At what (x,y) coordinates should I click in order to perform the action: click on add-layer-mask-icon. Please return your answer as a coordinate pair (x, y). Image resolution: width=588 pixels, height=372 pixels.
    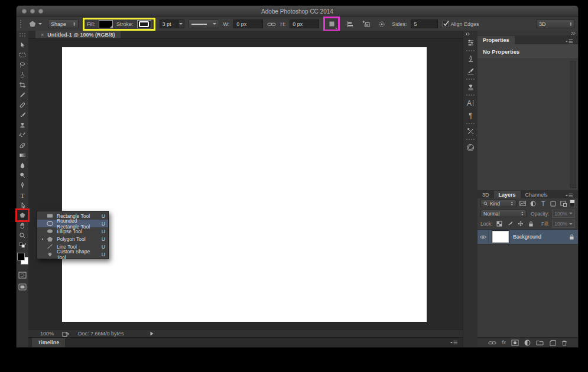
    Looking at the image, I should click on (515, 342).